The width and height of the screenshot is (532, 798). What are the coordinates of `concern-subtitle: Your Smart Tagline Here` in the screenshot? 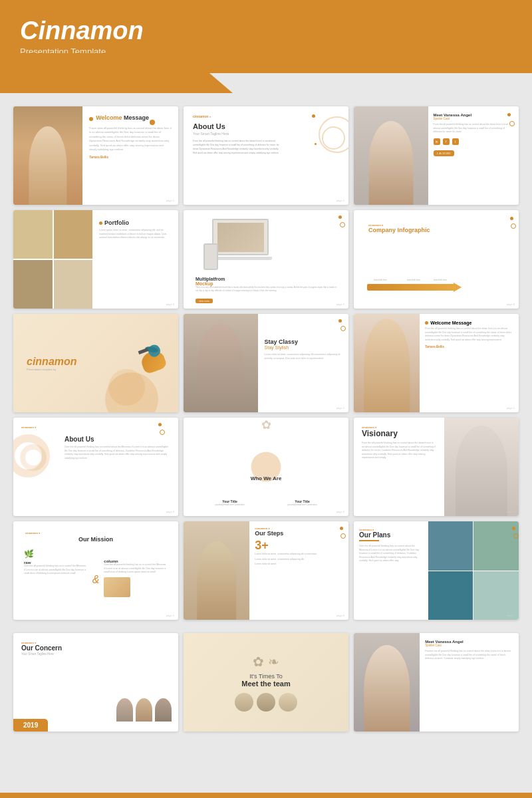 It's located at (96, 654).